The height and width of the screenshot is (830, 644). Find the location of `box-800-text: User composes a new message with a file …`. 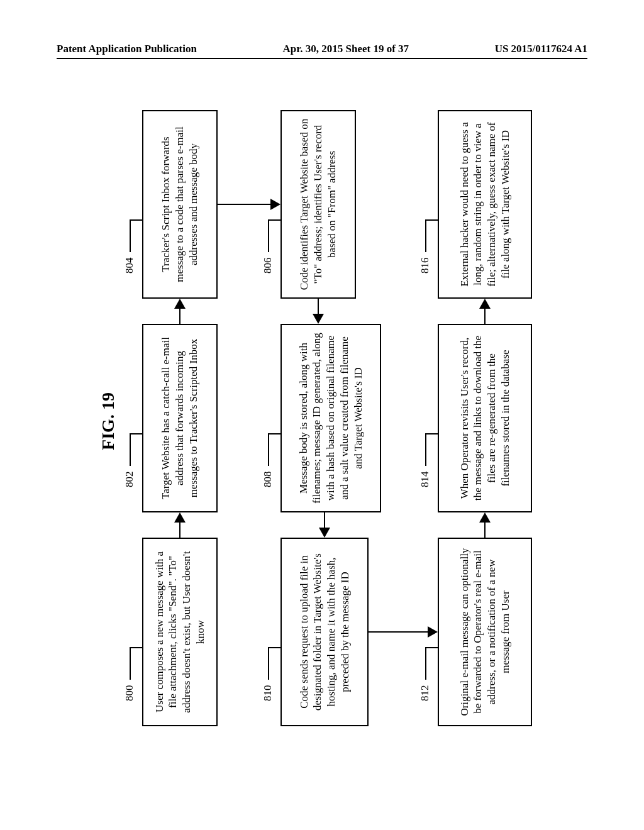

box-800-text: User composes a new message with a file … is located at coordinates (180, 632).